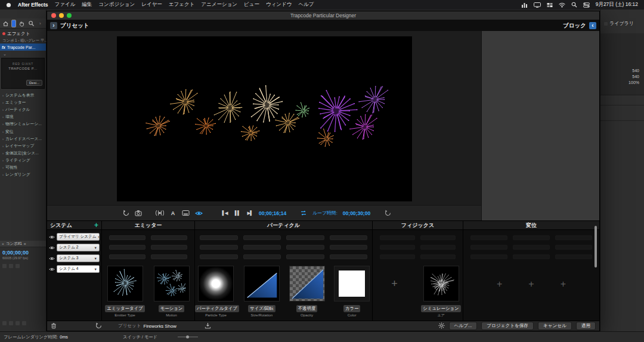 The height and width of the screenshot is (342, 644). Describe the element at coordinates (138, 213) in the screenshot. I see `snapshot-camera-icon` at that location.